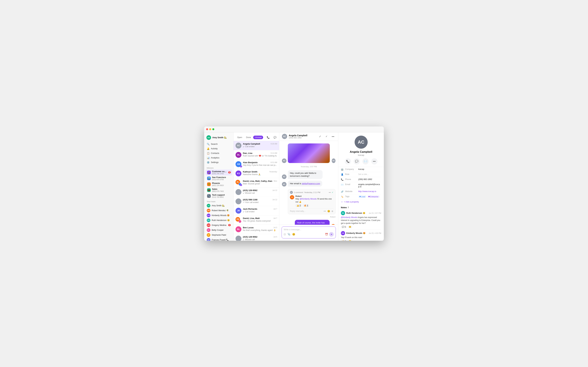 This screenshot has height=367, width=588. Describe the element at coordinates (375, 161) in the screenshot. I see `profile-more-button: •••` at that location.